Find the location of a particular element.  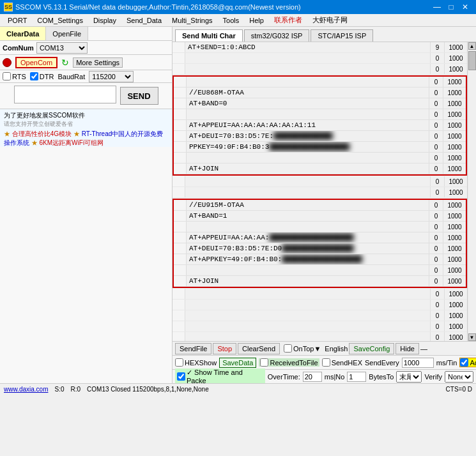

savedata-button: SaveData is located at coordinates (238, 363).